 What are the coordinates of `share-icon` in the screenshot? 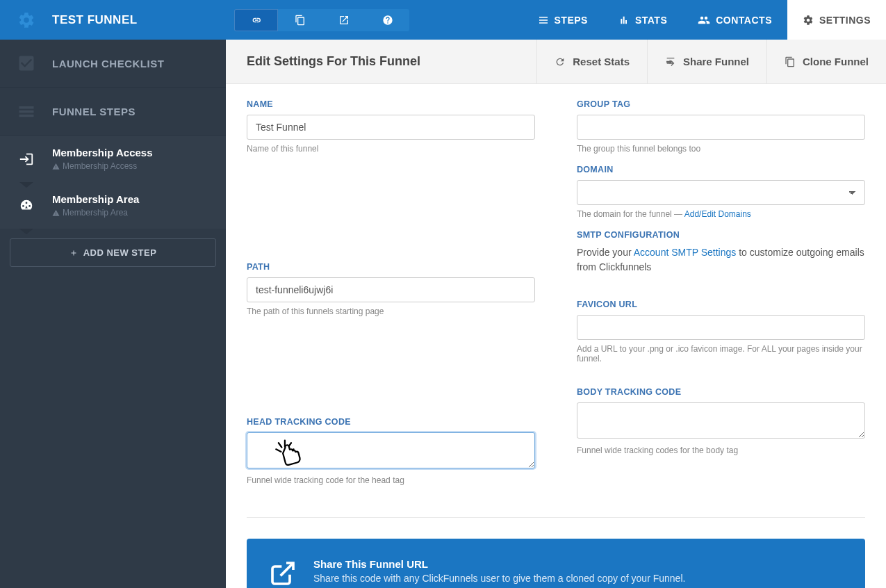 It's located at (671, 62).